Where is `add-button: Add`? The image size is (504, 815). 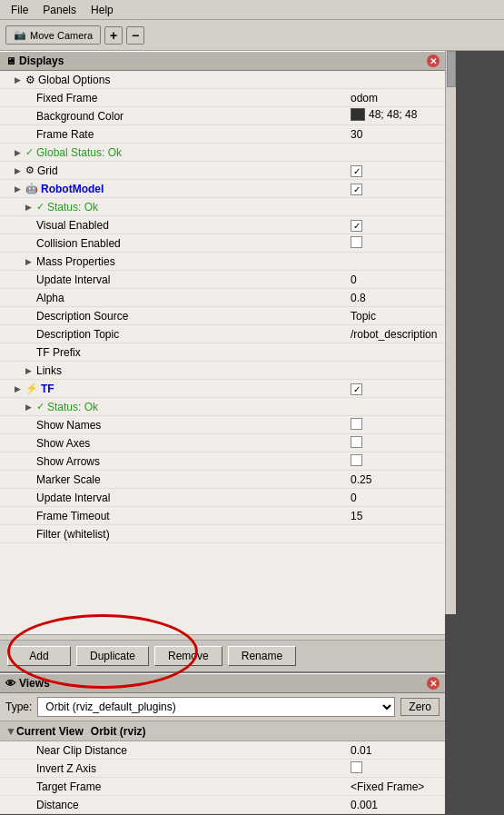 add-button: Add is located at coordinates (39, 656).